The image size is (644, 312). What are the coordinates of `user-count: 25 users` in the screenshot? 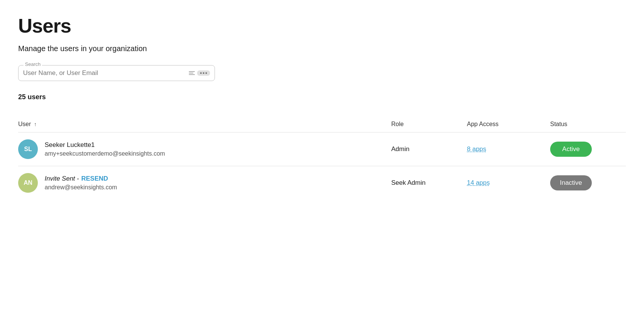 It's located at (322, 97).